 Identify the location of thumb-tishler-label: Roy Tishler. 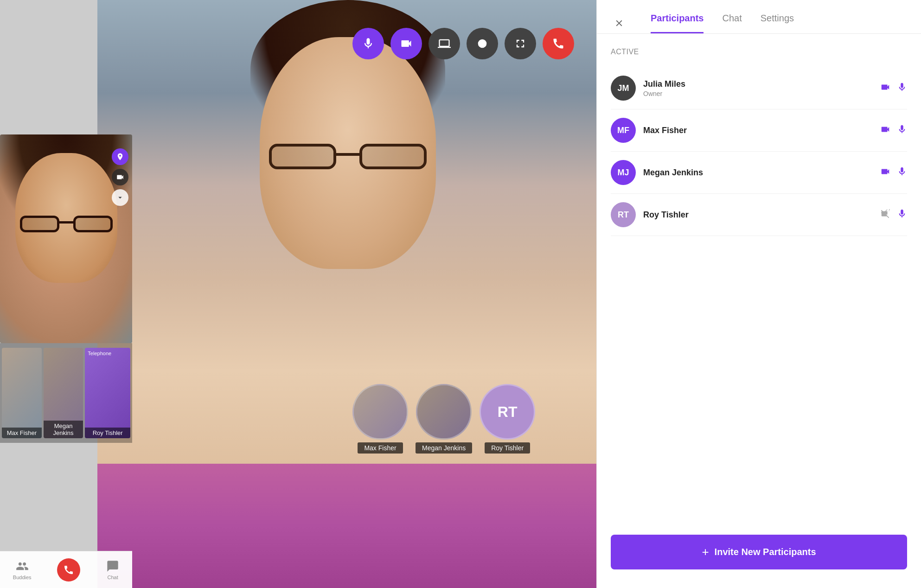
(108, 433).